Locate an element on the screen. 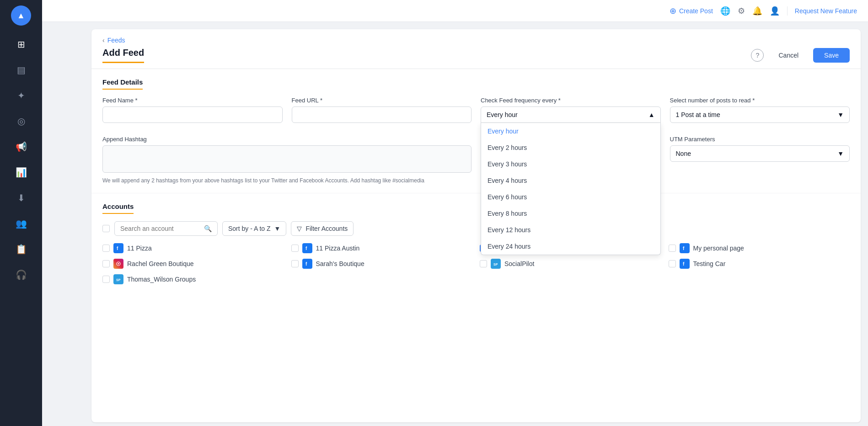 The height and width of the screenshot is (426, 868). sidebar-item-broadcast: 📢 is located at coordinates (21, 147).